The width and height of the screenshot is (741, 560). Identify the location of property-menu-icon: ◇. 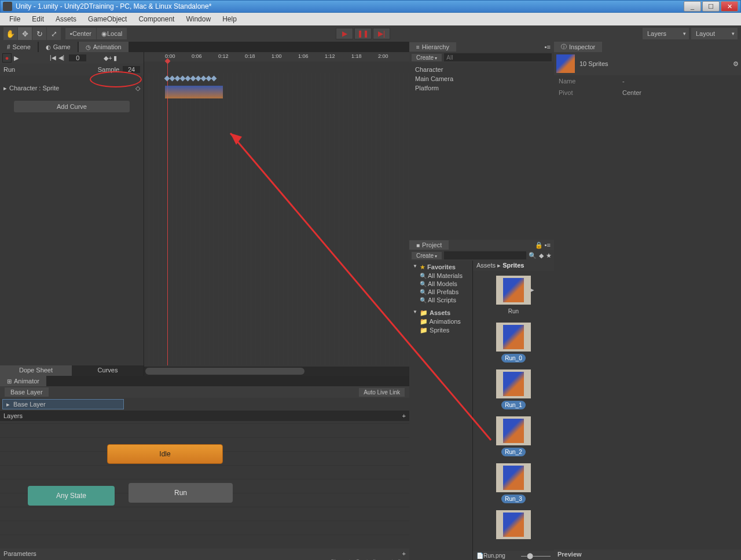
(138, 88).